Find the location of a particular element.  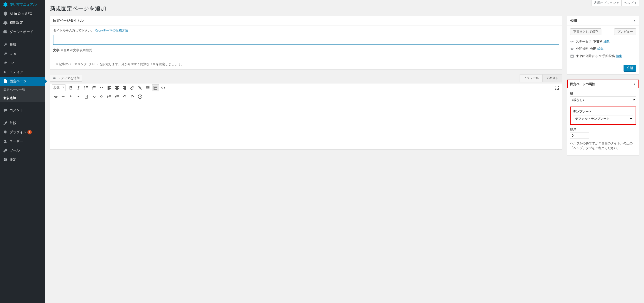

template-select: デフォルトテンプレート is located at coordinates (603, 118).